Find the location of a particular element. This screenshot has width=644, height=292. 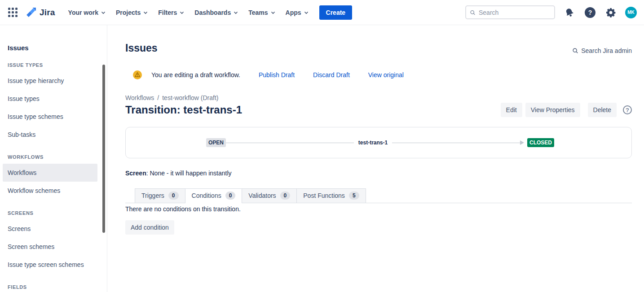

tab-validators: Validators 0 is located at coordinates (269, 196).